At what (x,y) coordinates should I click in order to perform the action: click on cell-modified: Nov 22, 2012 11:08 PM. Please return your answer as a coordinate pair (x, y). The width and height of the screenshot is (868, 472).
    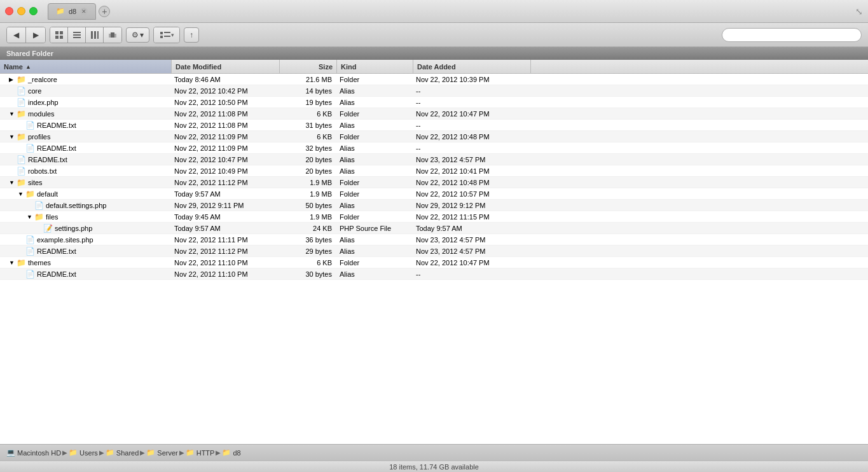
    Looking at the image, I should click on (226, 125).